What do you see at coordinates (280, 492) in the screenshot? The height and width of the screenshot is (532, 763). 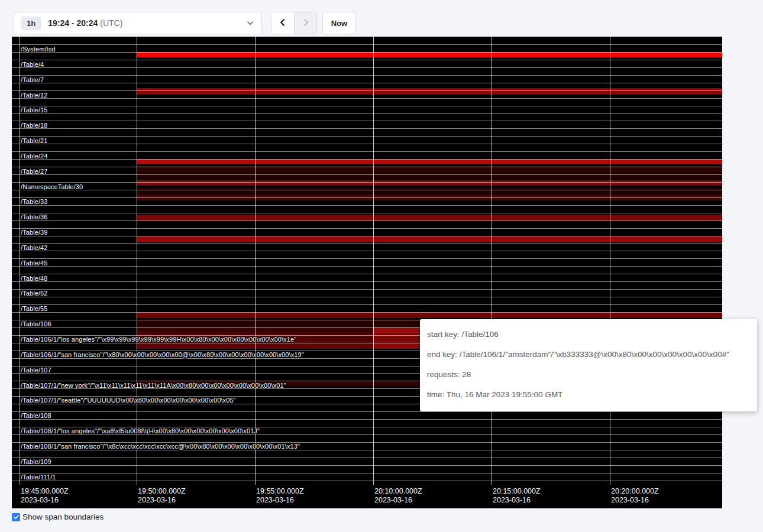 I see `tick-time: 19:55:00.000Z` at bounding box center [280, 492].